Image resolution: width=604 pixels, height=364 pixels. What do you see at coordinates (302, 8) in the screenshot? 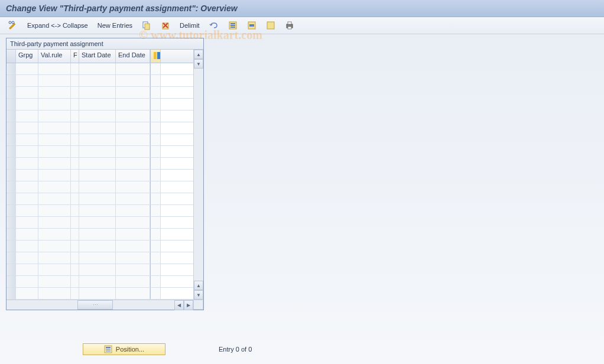
I see `page-title: Change View "Third-party payment assignm…` at bounding box center [302, 8].